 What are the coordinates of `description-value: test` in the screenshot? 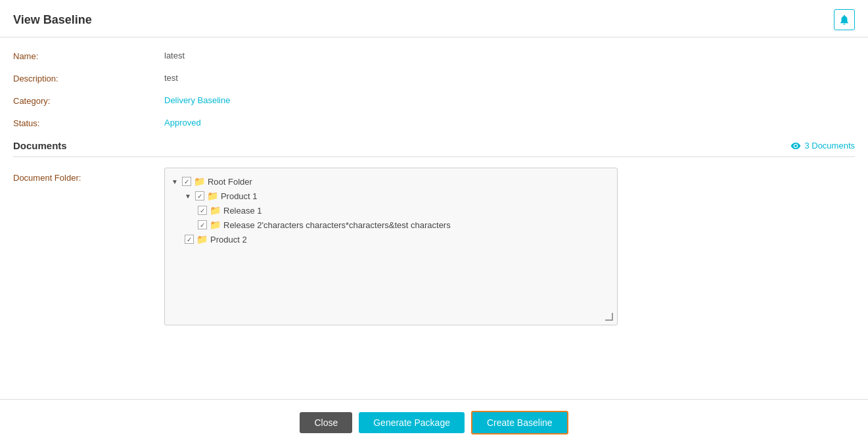 It's located at (171, 78).